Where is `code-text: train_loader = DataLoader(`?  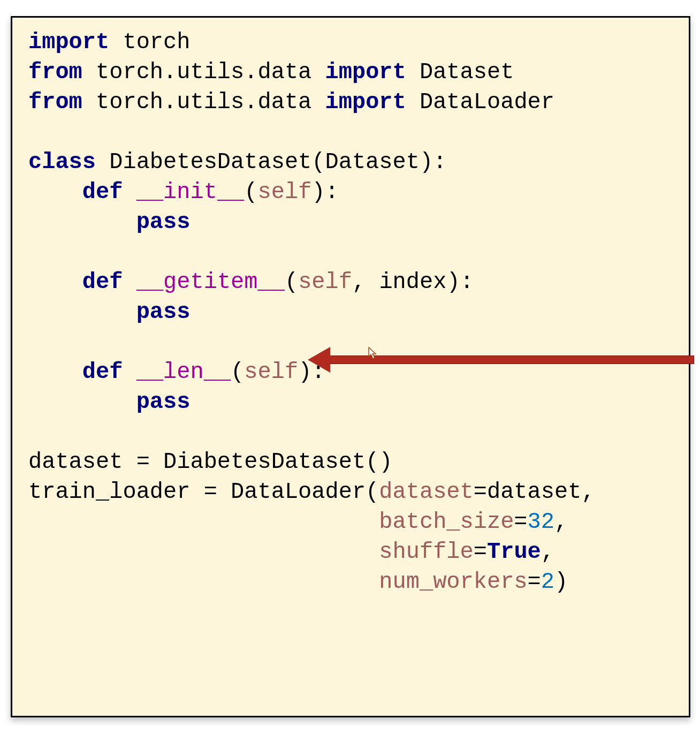
code-text: train_loader = DataLoader( is located at coordinates (203, 492).